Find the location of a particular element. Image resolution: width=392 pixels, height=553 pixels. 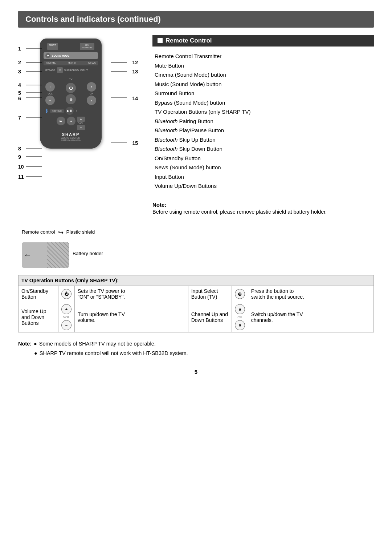

brand-name: SHARP is located at coordinates (71, 134).